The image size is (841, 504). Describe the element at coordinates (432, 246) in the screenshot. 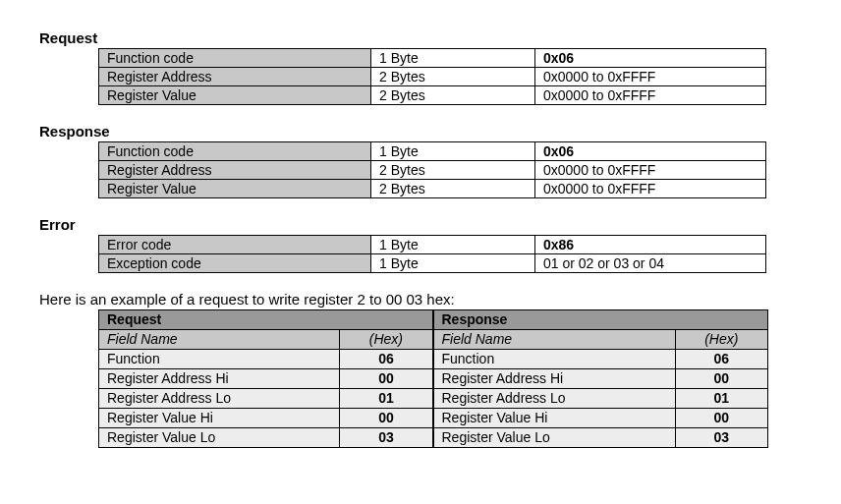

I see `table-row: Error code 1 Byte 0x86` at that location.